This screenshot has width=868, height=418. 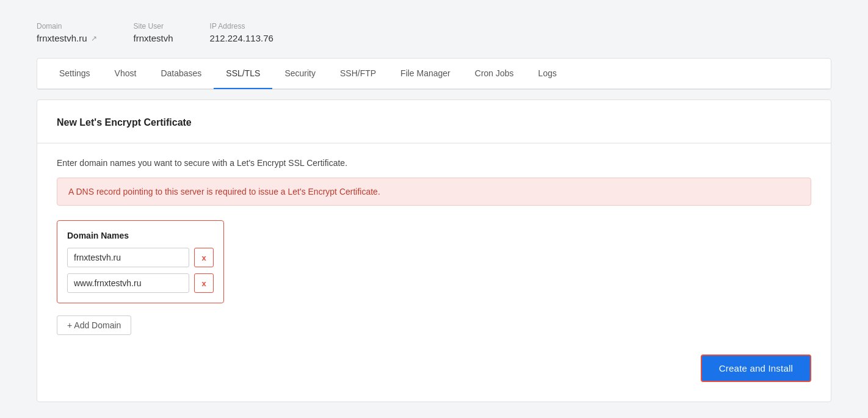 I want to click on add-domain-button: + Add Domain, so click(x=94, y=325).